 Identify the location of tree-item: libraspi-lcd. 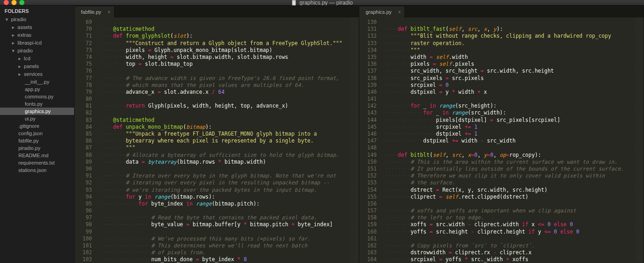
(37, 43).